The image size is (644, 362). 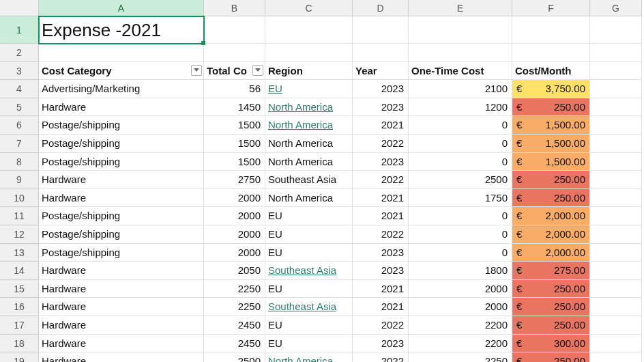 What do you see at coordinates (121, 53) in the screenshot?
I see `cell-A2` at bounding box center [121, 53].